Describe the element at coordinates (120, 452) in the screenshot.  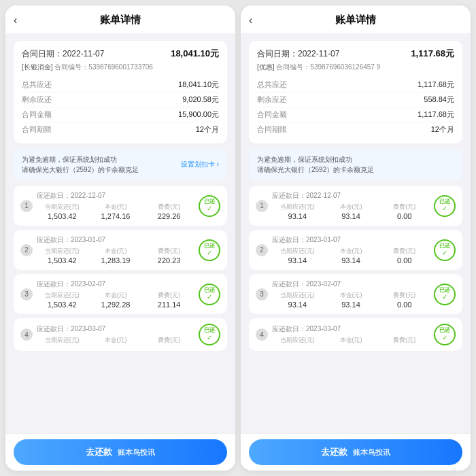
I see `panel-footer: 去还款 账本鸟投讯` at that location.